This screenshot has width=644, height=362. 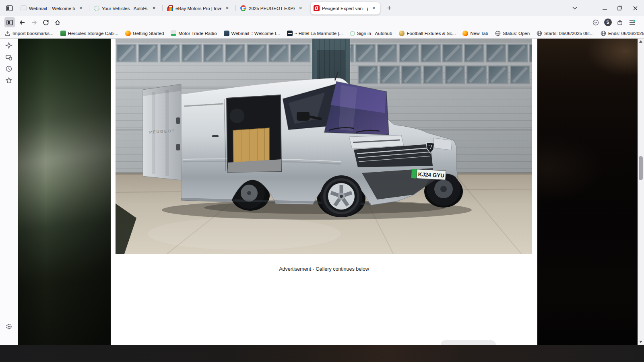 What do you see at coordinates (34, 23) in the screenshot?
I see `forward-button` at bounding box center [34, 23].